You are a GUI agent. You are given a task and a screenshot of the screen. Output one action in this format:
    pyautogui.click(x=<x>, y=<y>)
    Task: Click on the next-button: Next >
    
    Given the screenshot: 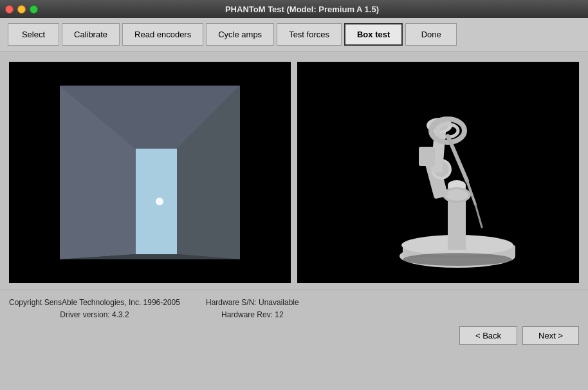 What is the action you would take?
    pyautogui.click(x=551, y=336)
    